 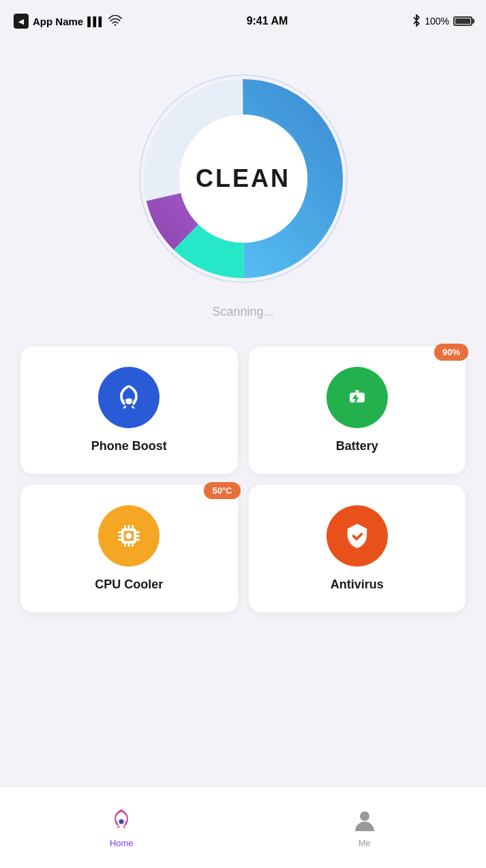 What do you see at coordinates (121, 828) in the screenshot?
I see `nav-home: Home` at bounding box center [121, 828].